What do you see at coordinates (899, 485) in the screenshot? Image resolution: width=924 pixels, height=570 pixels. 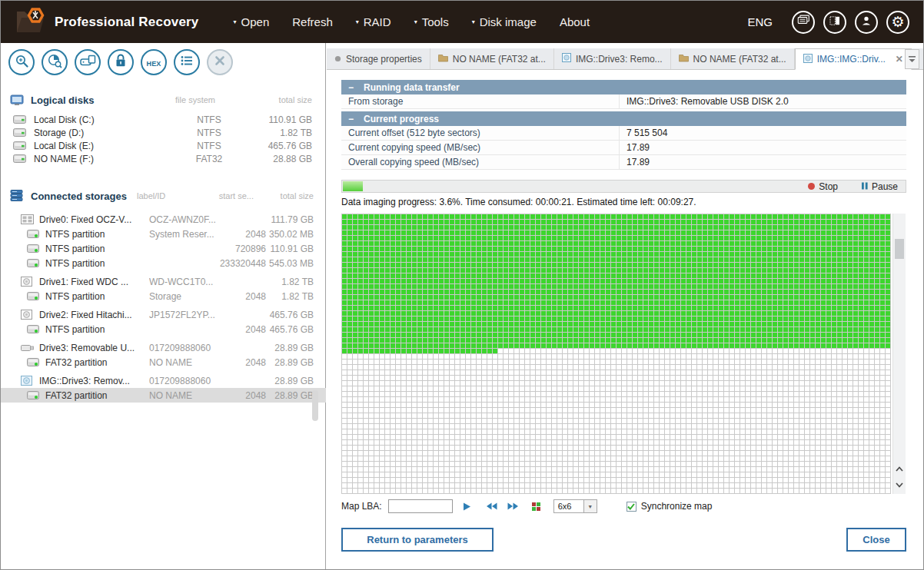 I see `map-scroll-down-button` at bounding box center [899, 485].